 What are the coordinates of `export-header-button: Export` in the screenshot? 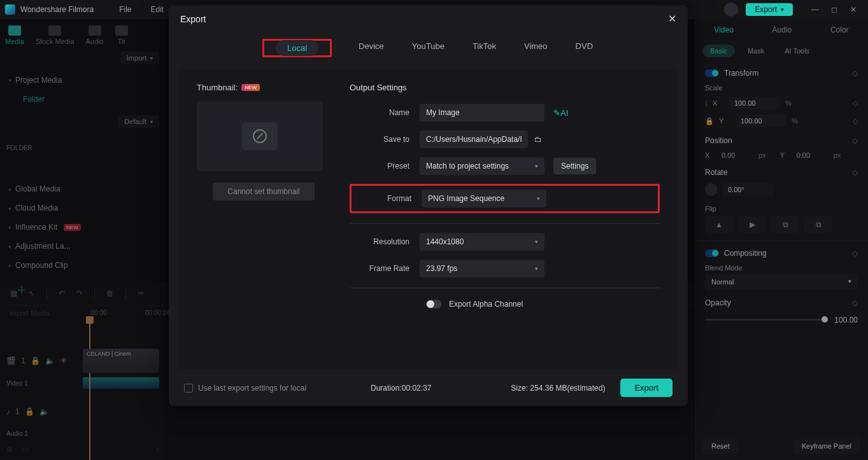 It's located at (769, 10).